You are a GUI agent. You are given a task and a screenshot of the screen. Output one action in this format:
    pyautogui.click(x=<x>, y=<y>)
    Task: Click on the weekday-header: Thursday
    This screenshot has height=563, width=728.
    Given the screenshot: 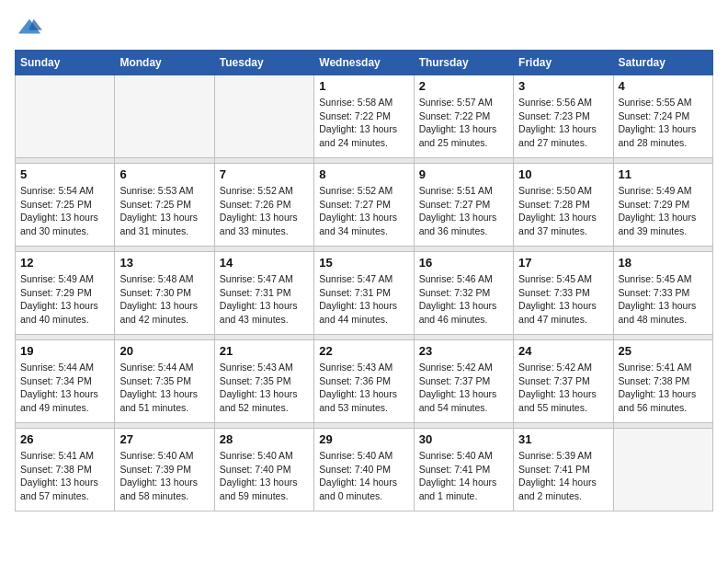 What is the action you would take?
    pyautogui.click(x=463, y=63)
    